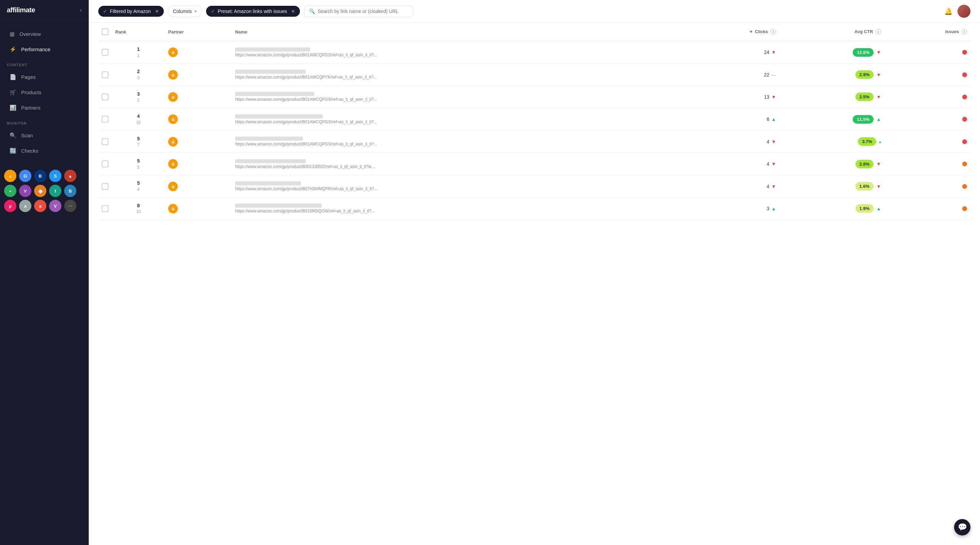 The image size is (980, 545). Describe the element at coordinates (767, 97) in the screenshot. I see `clicks-value: 13` at that location.